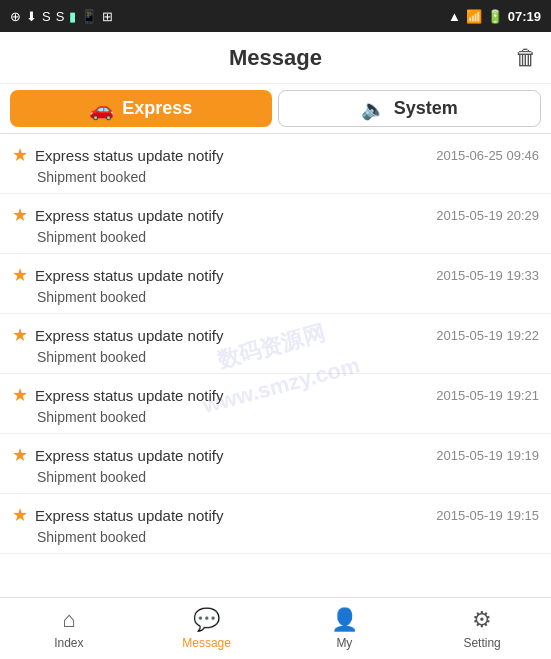 This screenshot has height=659, width=551. I want to click on tab-express: 🚗 Express, so click(141, 108).